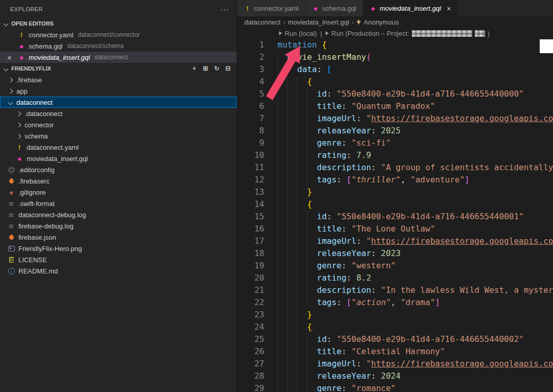  I want to click on code-line-17: 17 imageUrl: "https://firebasestorage.go…, so click(395, 241).